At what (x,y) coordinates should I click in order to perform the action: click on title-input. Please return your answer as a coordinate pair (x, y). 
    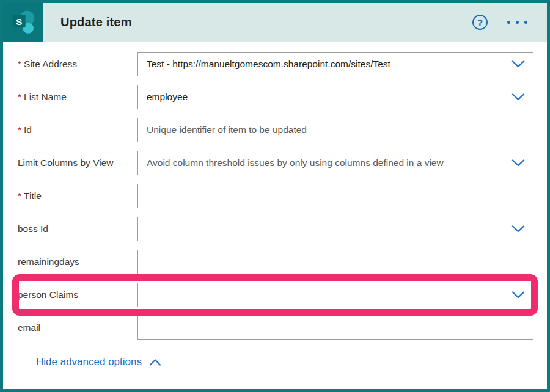
    Looking at the image, I should click on (328, 196).